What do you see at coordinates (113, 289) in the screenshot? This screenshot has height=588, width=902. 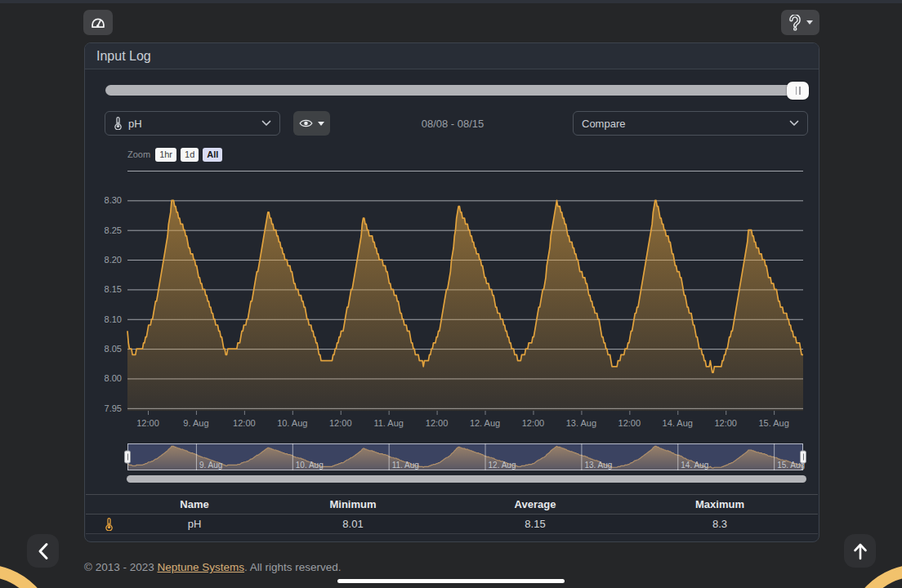 I see `svg-text: 8.15` at bounding box center [113, 289].